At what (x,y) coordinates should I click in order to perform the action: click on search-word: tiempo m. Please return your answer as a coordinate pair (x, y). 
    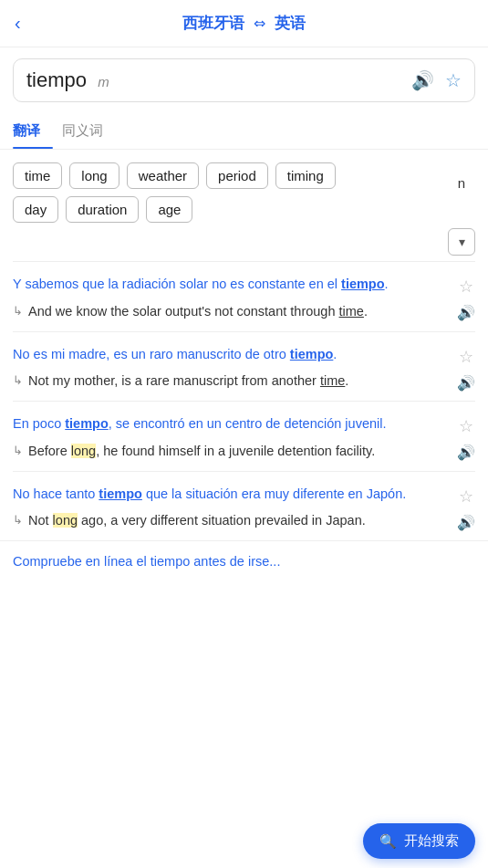
    Looking at the image, I should click on (219, 80).